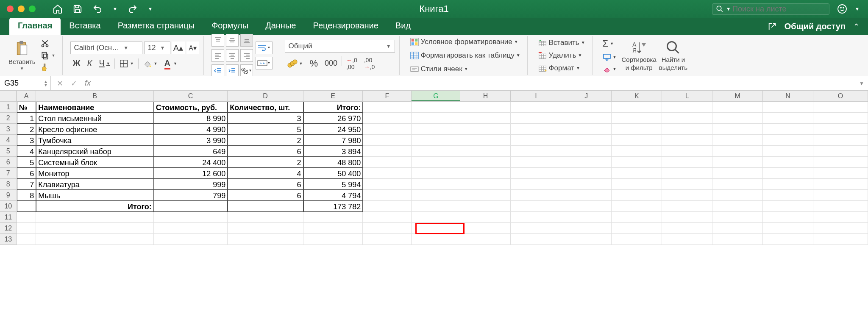  Describe the element at coordinates (639, 56) in the screenshot. I see `sort-filter-button: АЯ Сортировка и фильтр` at that location.